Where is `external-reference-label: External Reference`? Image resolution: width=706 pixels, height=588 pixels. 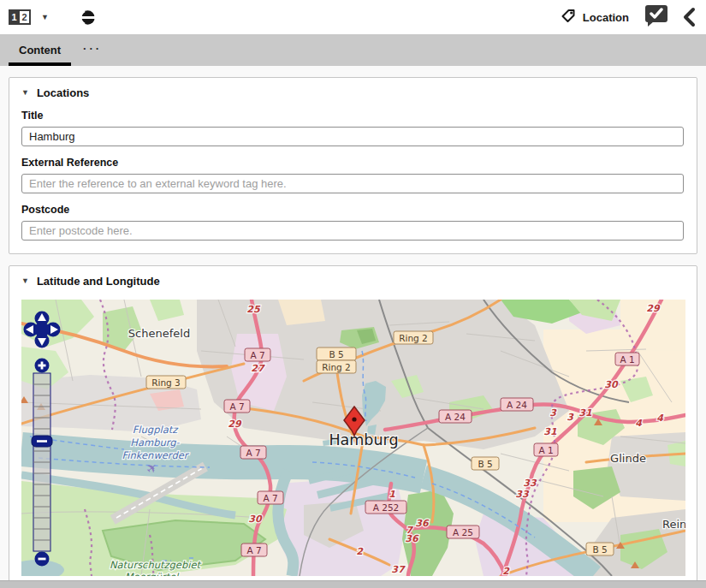
external-reference-label: External Reference is located at coordinates (353, 163).